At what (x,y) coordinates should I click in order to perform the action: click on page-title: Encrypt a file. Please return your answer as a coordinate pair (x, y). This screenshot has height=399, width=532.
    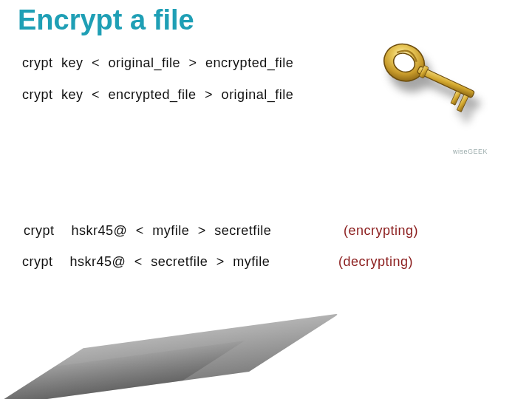
    Looking at the image, I should click on (106, 21).